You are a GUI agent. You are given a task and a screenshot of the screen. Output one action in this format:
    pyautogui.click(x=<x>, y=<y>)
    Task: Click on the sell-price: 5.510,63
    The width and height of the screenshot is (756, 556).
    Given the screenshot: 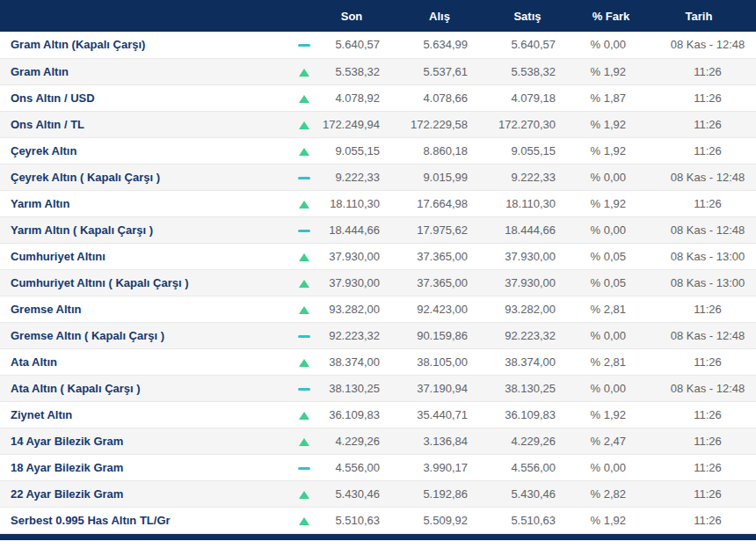 What is the action you would take?
    pyautogui.click(x=536, y=520)
    